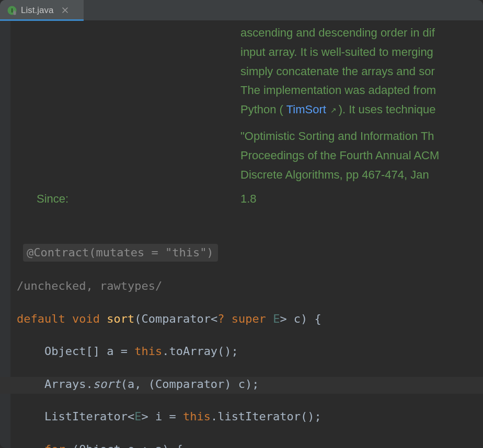 Image resolution: width=483 pixels, height=448 pixels. Describe the element at coordinates (359, 72) in the screenshot. I see `javadoc-line: simply concatenate the arrays and sor` at that location.